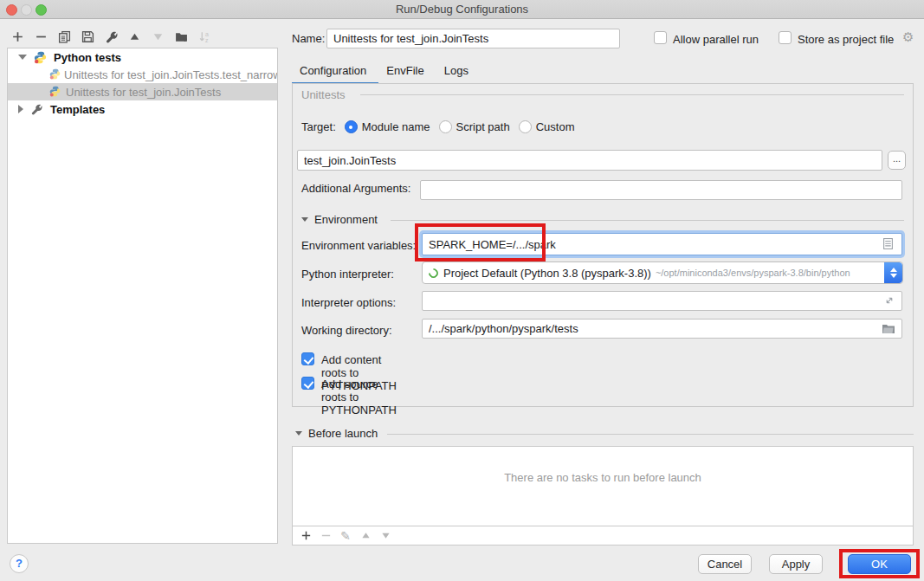  What do you see at coordinates (207, 40) in the screenshot?
I see `svg-text: z` at bounding box center [207, 40].